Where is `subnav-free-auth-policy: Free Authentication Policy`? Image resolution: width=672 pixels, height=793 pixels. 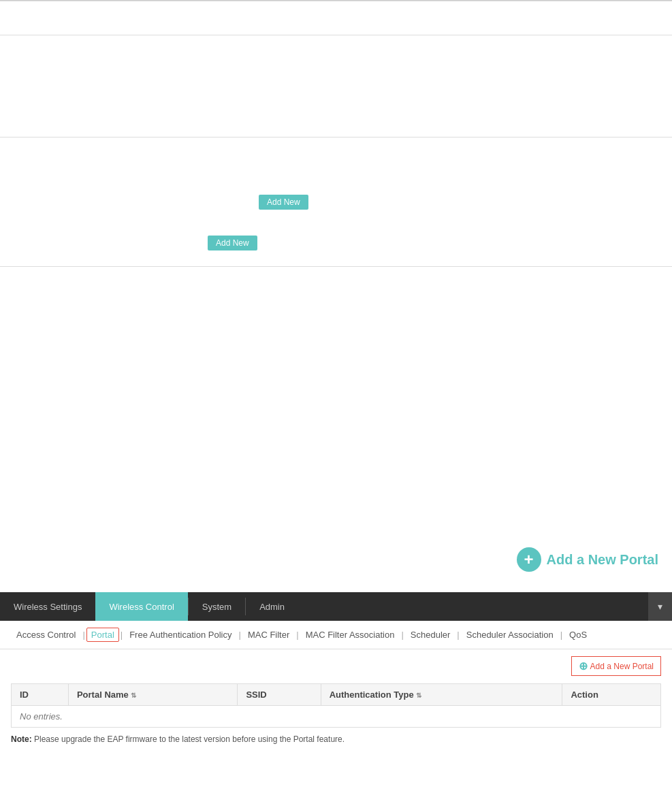
subnav-free-auth-policy: Free Authentication Policy is located at coordinates (180, 634).